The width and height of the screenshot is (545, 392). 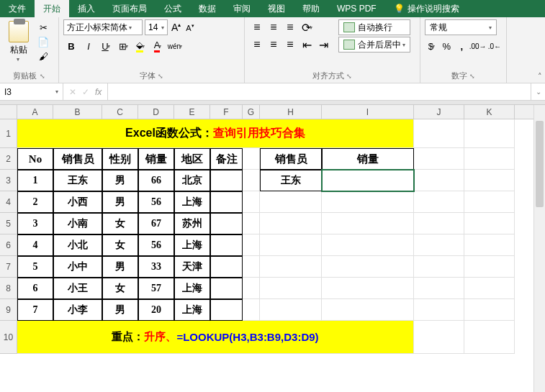 What do you see at coordinates (86, 92) in the screenshot?
I see `enter-icon: ✓` at bounding box center [86, 92].